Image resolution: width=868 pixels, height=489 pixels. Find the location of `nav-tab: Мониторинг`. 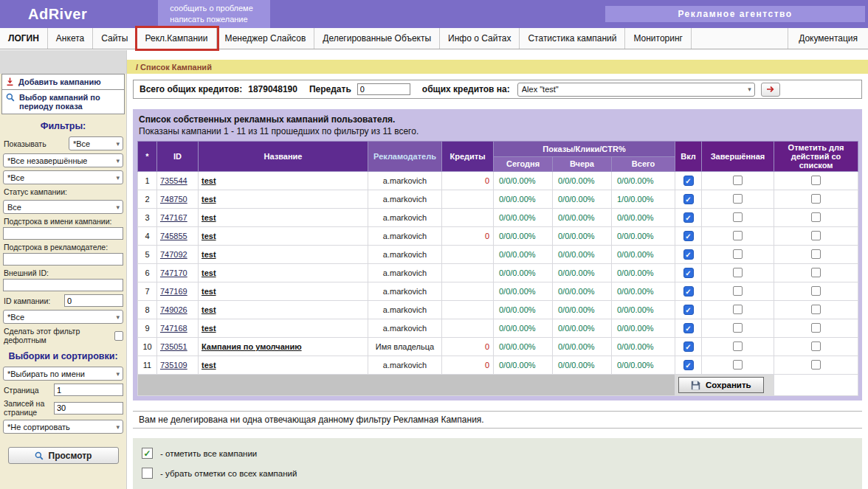

nav-tab: Мониторинг is located at coordinates (658, 38).